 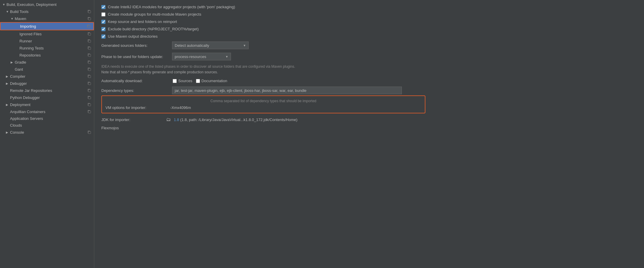 I want to click on checkbox-exclude-build, so click(x=103, y=29).